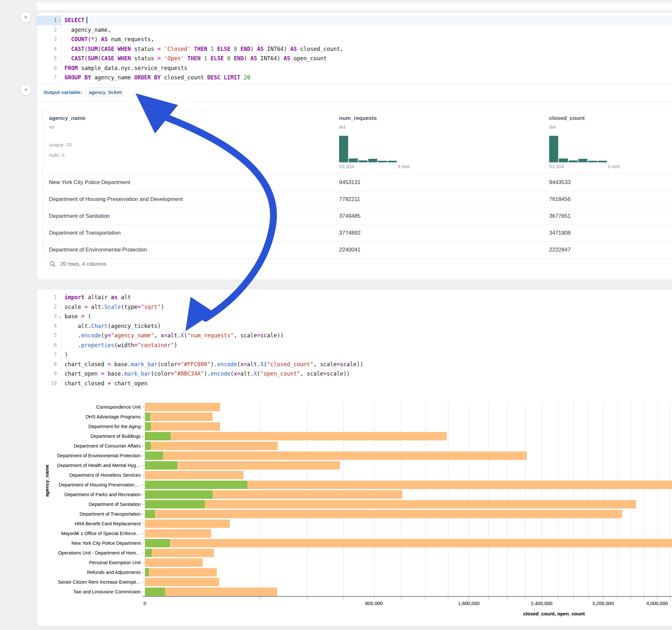 Image resolution: width=672 pixels, height=630 pixels. Describe the element at coordinates (586, 143) in the screenshot. I see `column-header: closed_counti6453,3049.4e6` at that location.